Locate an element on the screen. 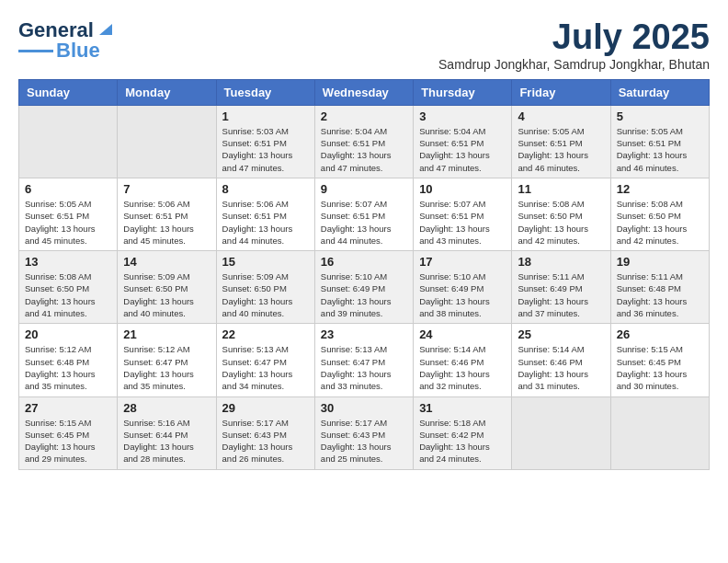 The image size is (728, 563). table-row: 29Sunrise: 5:17 AM Sunset: 6:43 PM Dayli… is located at coordinates (265, 432).